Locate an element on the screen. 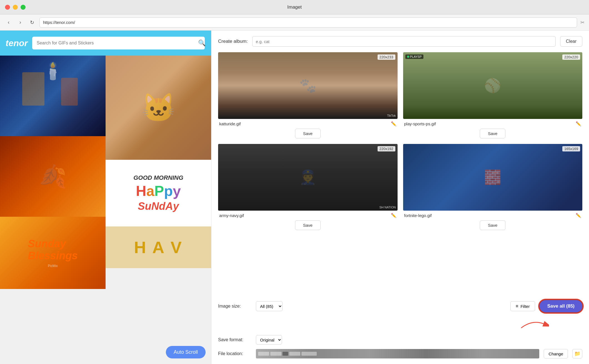 The height and width of the screenshot is (364, 589). image-size-row: Image size: All (85) Small Medium Large … is located at coordinates (400, 306).